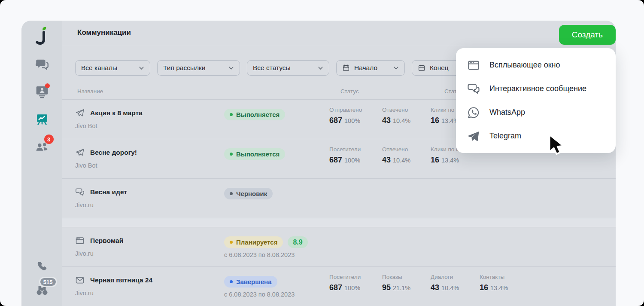 This screenshot has width=644, height=306. What do you see at coordinates (494, 283) in the screenshot?
I see `stat-4: Контакты1613.4%` at bounding box center [494, 283].